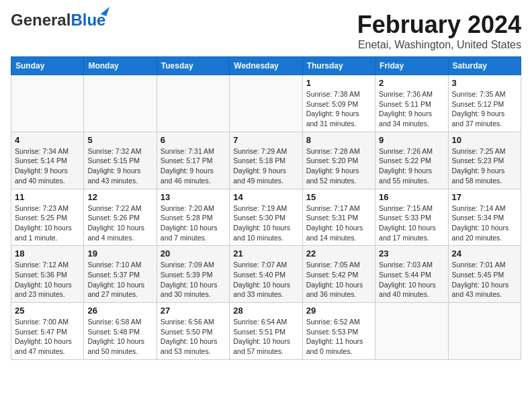  I want to click on location-title: Enetai, Washington, United States, so click(439, 45).